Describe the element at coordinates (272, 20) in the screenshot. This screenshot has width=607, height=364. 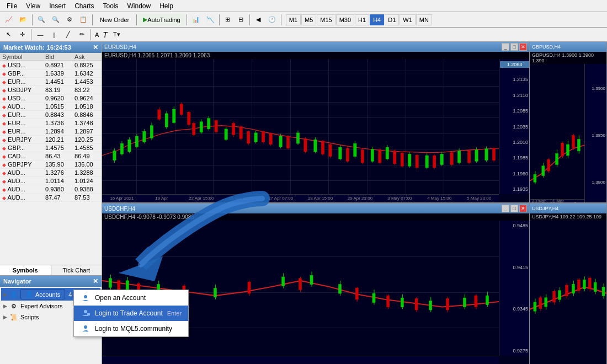
I see `clock-btn: 🕐` at that location.